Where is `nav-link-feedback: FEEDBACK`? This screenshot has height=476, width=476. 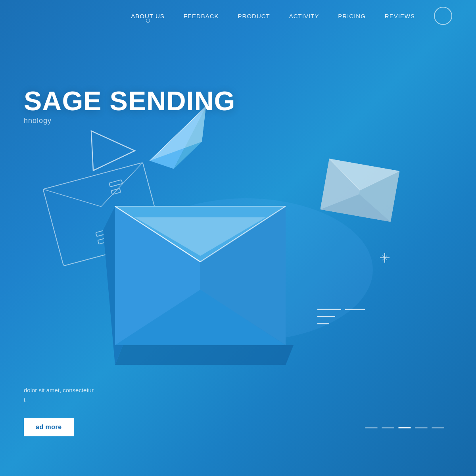
nav-link-feedback: FEEDBACK is located at coordinates (202, 16).